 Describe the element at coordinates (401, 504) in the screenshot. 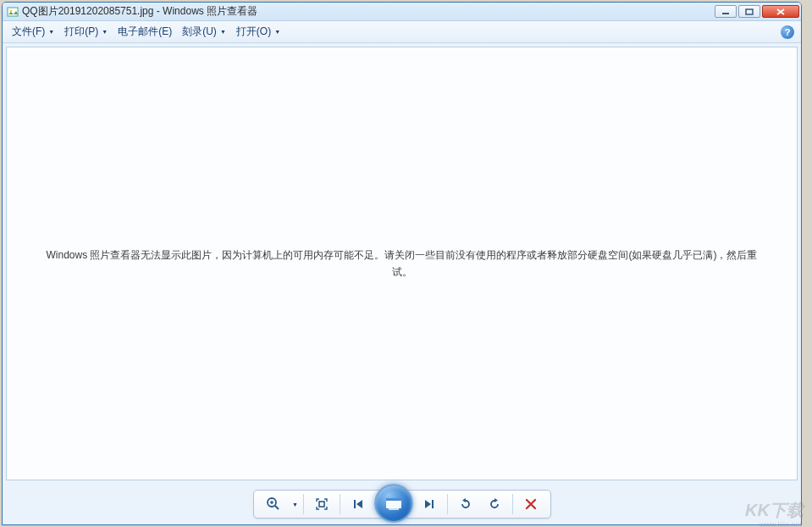

I see `control-bar: ▼` at that location.